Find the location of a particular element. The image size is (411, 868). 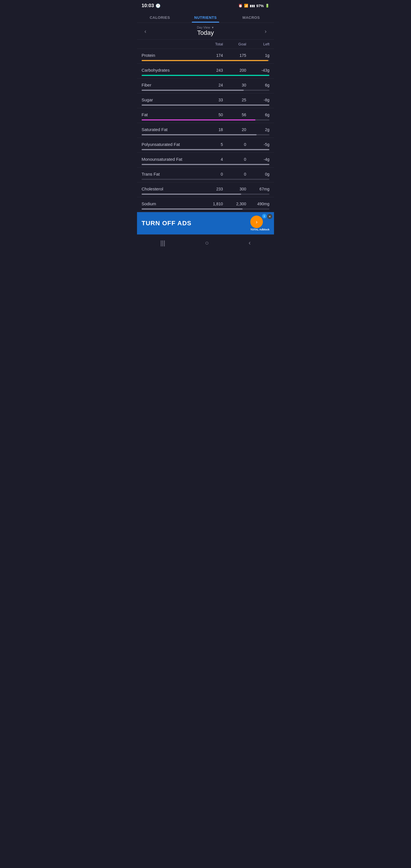

nutrient-name-3: Sugar is located at coordinates (170, 100).